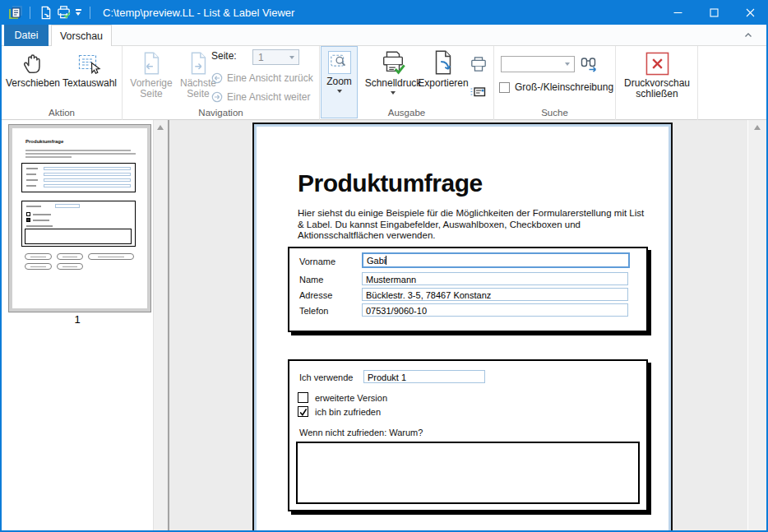 This screenshot has height=532, width=768. I want to click on preview-scrollbar, so click(756, 326).